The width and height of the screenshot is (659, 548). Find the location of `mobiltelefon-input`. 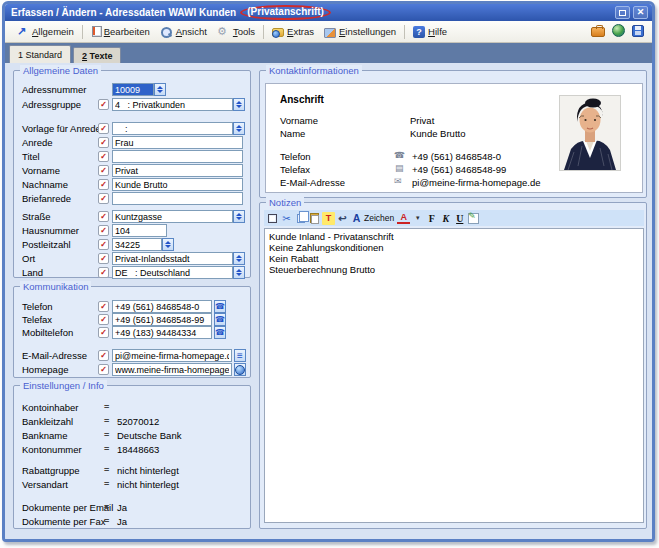

mobiltelefon-input is located at coordinates (162, 332).